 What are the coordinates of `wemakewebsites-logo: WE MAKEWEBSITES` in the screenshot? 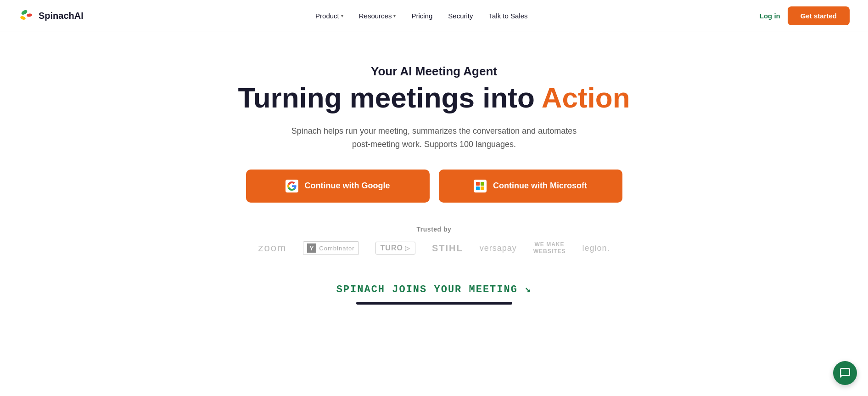 It's located at (550, 248).